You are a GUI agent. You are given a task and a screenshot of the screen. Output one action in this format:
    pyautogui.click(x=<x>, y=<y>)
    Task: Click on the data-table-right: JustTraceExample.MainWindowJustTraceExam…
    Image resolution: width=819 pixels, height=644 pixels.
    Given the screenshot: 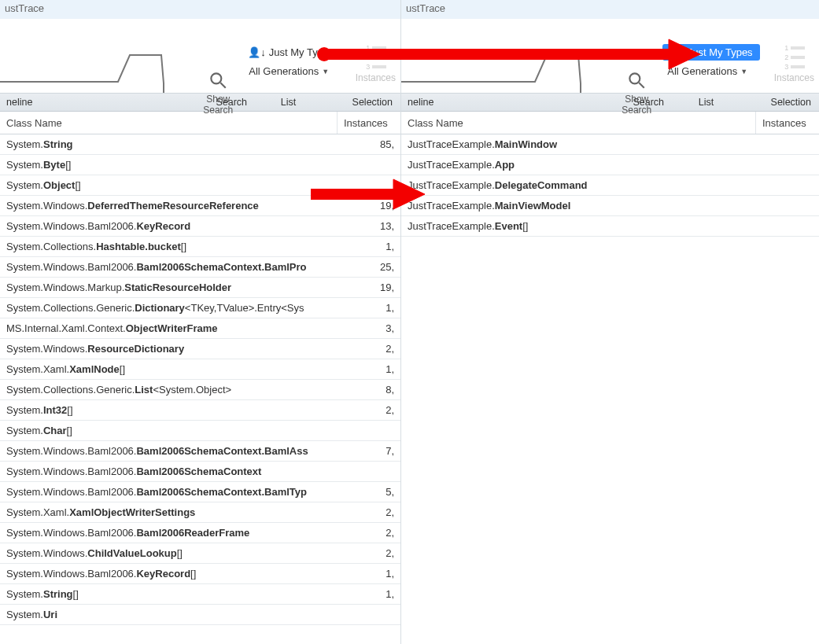 What is the action you would take?
    pyautogui.click(x=611, y=186)
    